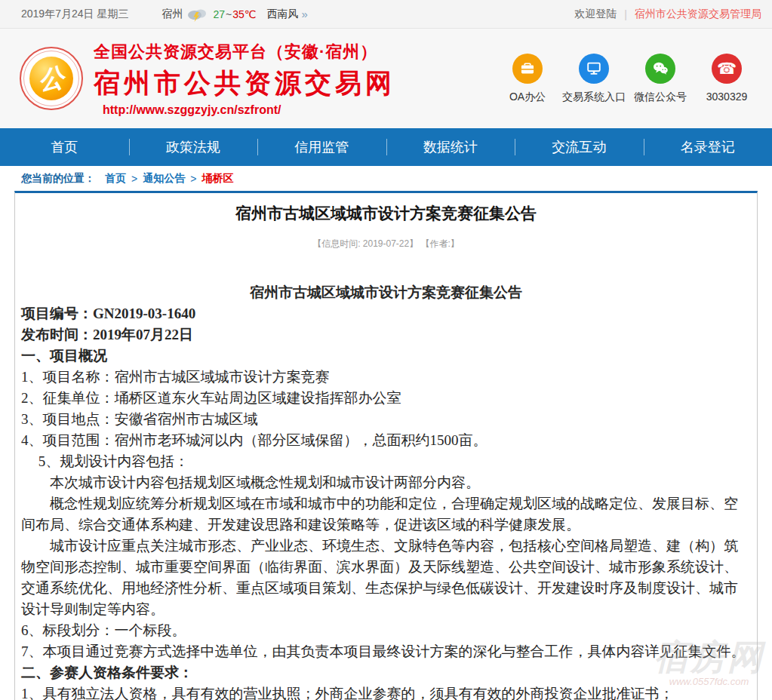 This screenshot has width=772, height=700. What do you see at coordinates (386, 578) in the screenshot?
I see `paragraph: 城市设计应重点关注城市形态、产业业态、环境生态、文脉特色等内容，包括核心空间格局…` at bounding box center [386, 578].